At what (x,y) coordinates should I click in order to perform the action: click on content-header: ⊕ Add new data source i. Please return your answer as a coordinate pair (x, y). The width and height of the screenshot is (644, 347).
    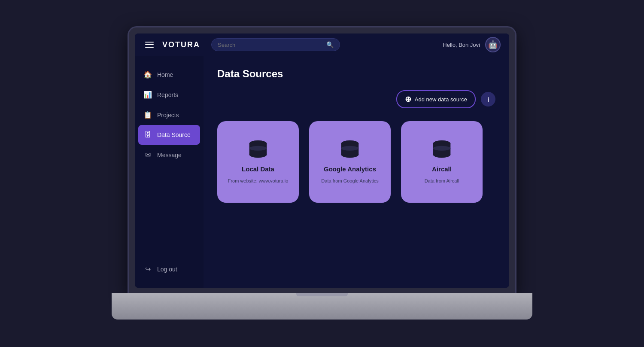
    Looking at the image, I should click on (356, 99).